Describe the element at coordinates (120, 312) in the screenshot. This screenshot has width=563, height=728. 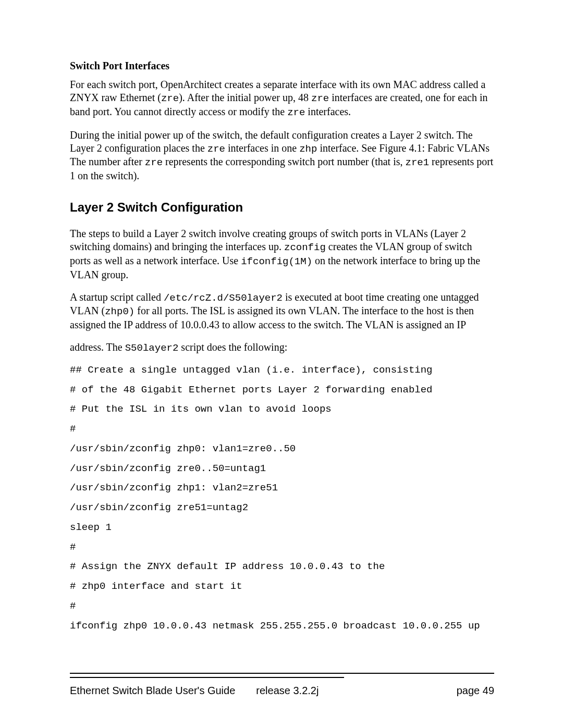
I see `inline-code: zhp0)` at that location.